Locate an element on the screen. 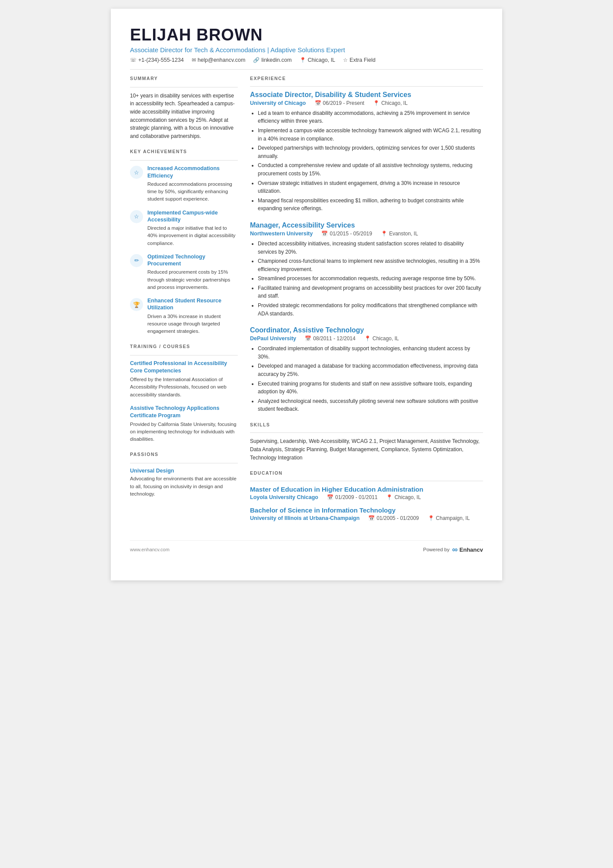  achievement-title: Enhanced Student Resource Utilization is located at coordinates (193, 305).